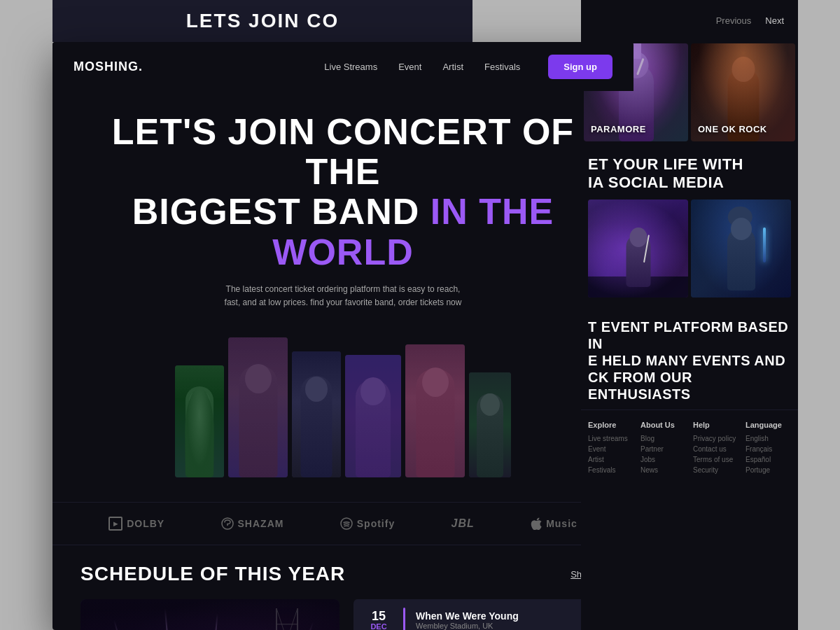 The image size is (840, 630). Describe the element at coordinates (505, 620) in the screenshot. I see `event-info-0: When We Were Young Wembley Stadium, UK` at that location.